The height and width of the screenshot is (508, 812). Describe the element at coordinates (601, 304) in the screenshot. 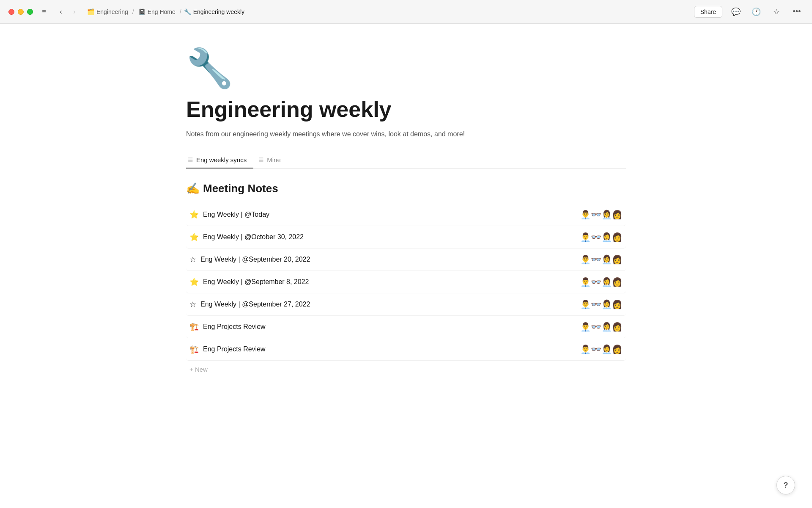

I see `meeting-avatars-4: 👨‍💼👓👩‍💼👩` at that location.